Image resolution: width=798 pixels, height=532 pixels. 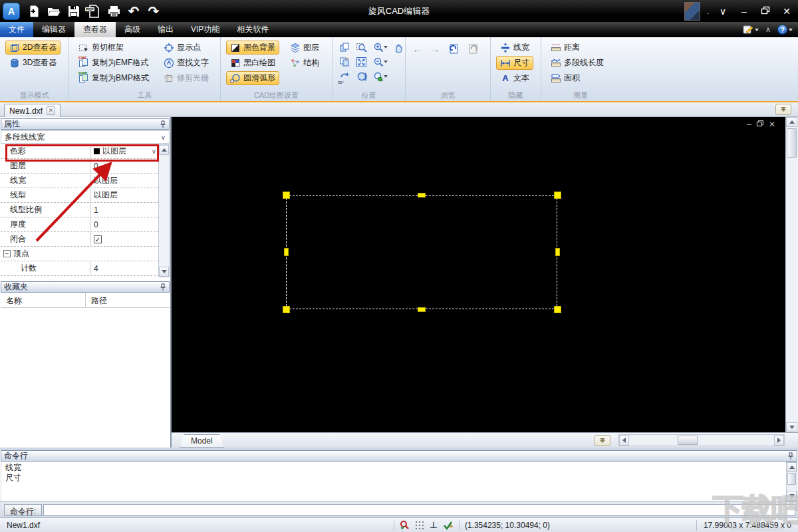 What do you see at coordinates (577, 78) in the screenshot?
I see `measure-area-button: 面积` at bounding box center [577, 78].